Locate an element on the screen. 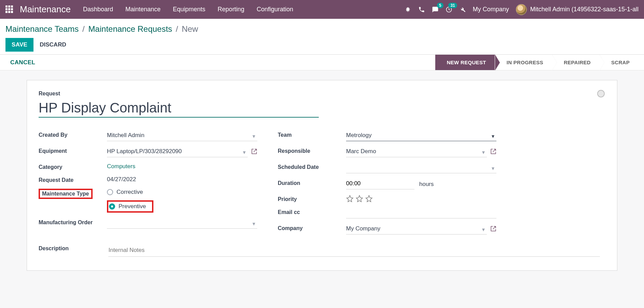 This screenshot has width=644, height=308. activities-icon: 31 is located at coordinates (449, 10).